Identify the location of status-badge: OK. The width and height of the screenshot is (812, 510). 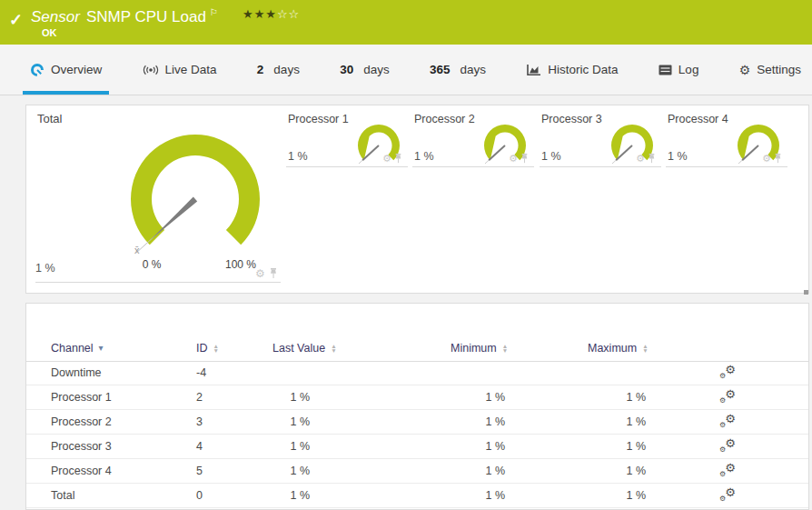
(49, 33).